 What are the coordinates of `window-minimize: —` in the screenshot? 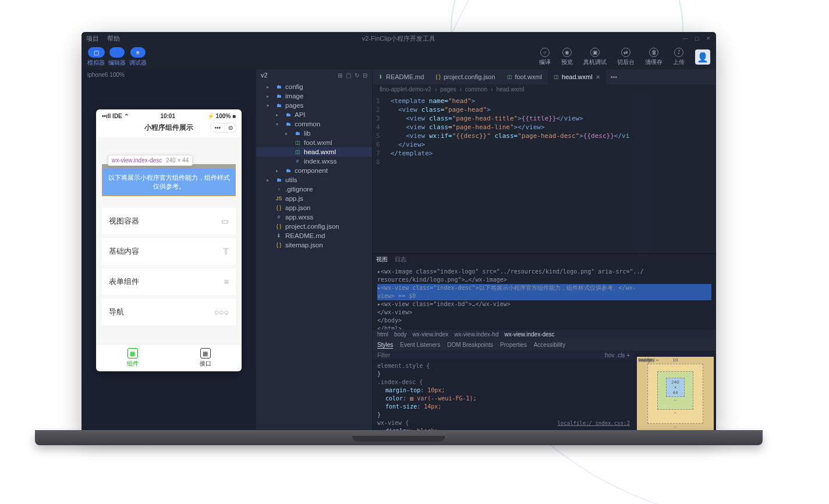 It's located at (685, 38).